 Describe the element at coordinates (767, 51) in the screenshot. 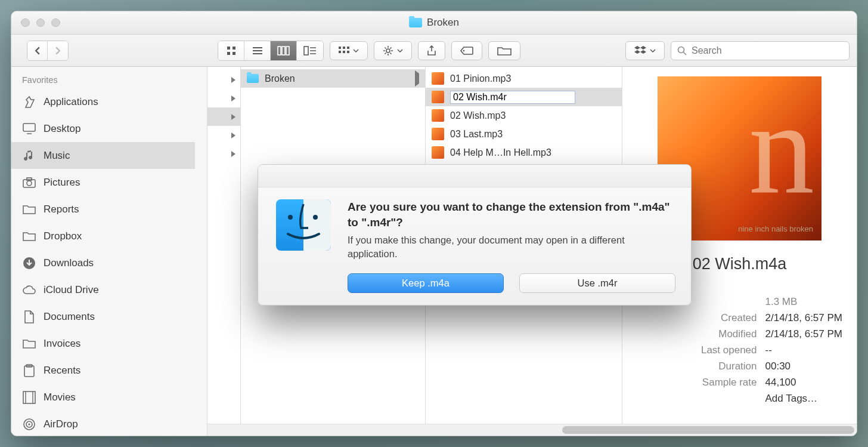

I see `search-input` at that location.